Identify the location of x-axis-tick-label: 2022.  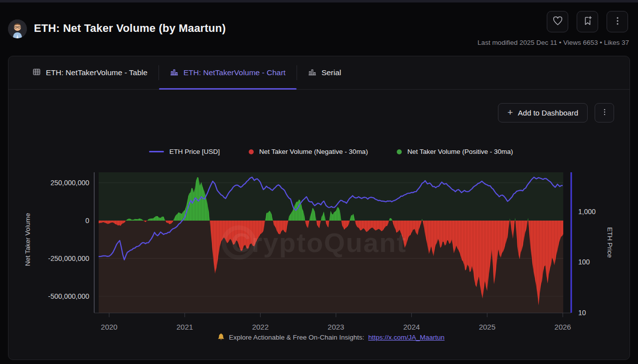
(260, 327).